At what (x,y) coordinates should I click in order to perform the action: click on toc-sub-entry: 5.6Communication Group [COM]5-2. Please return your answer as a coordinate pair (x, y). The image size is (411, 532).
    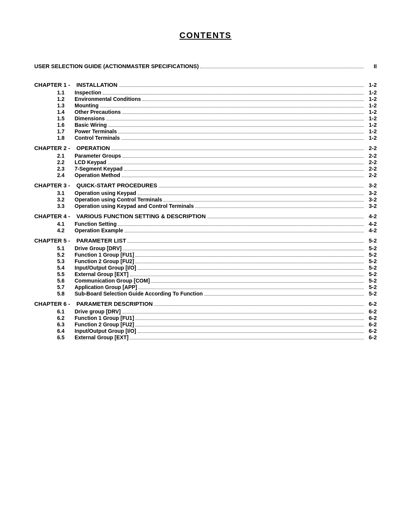
    Looking at the image, I should click on (206, 281).